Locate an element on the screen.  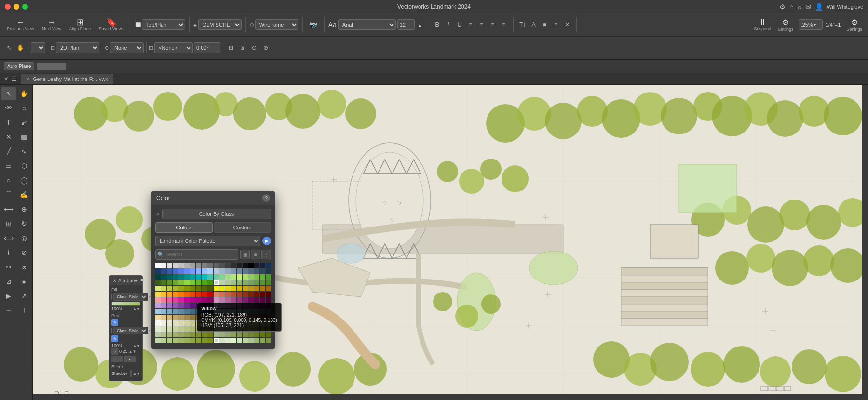
ruler-tool: ⊣ is located at coordinates (9, 310).